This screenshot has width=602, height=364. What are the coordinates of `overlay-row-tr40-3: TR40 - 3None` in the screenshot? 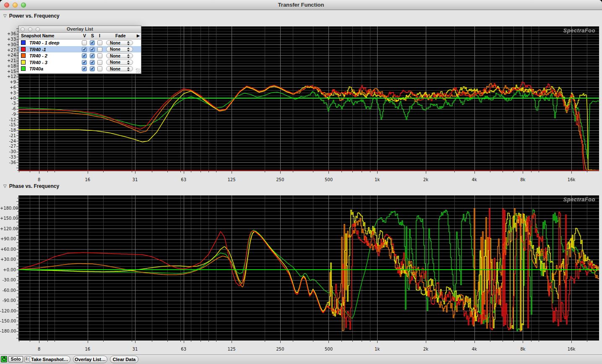 It's located at (80, 62).